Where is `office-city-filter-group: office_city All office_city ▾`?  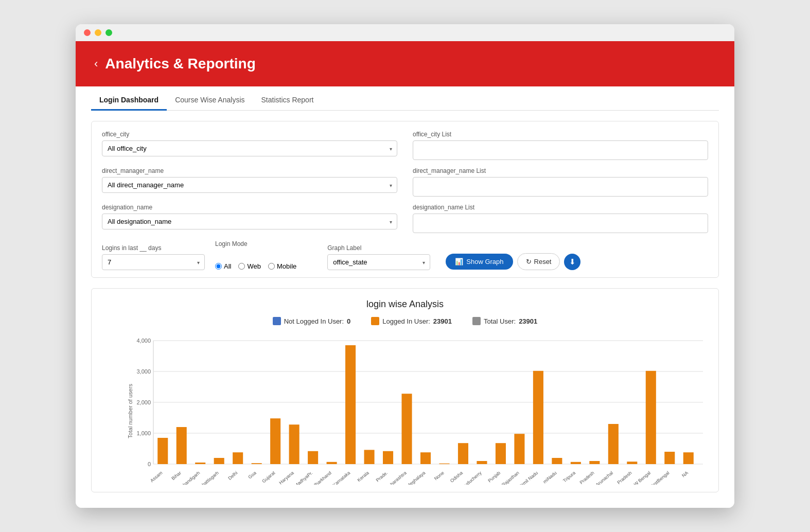
office-city-filter-group: office_city All office_city ▾ is located at coordinates (250, 145).